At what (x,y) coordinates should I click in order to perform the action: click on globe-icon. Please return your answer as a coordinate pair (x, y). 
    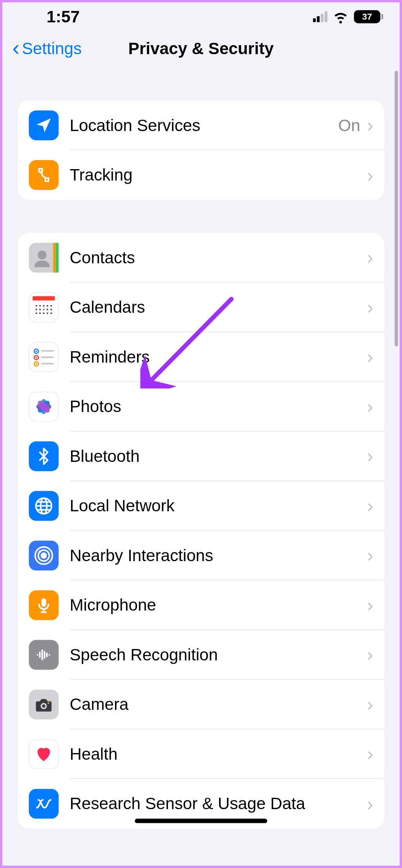
    Looking at the image, I should click on (44, 506).